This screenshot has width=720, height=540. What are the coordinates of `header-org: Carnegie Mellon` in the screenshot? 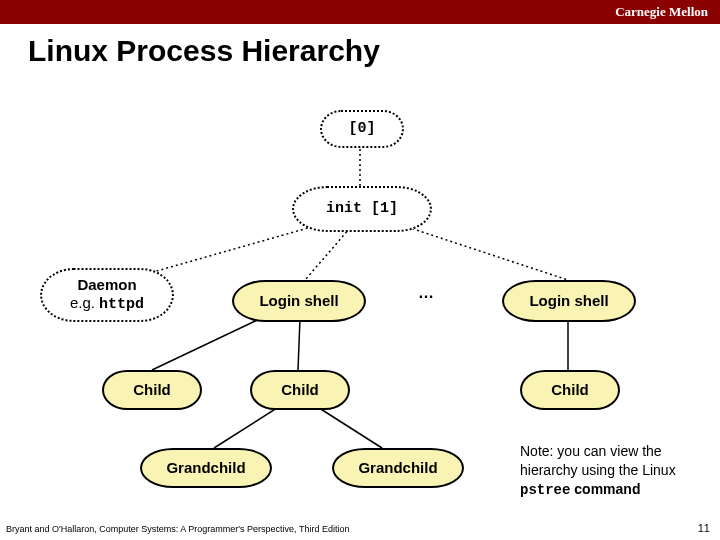 It's located at (662, 12).